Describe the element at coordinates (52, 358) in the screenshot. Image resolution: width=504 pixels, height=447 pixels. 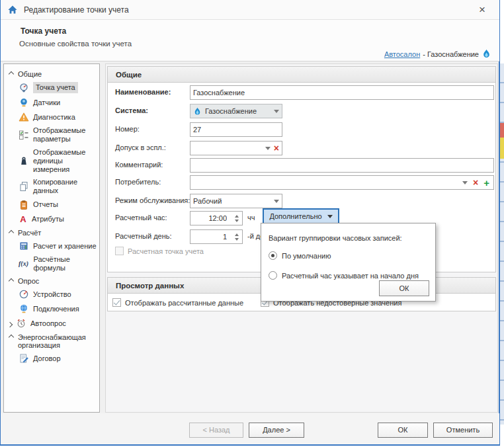
I see `sidebar-item-contract: Договор` at that location.